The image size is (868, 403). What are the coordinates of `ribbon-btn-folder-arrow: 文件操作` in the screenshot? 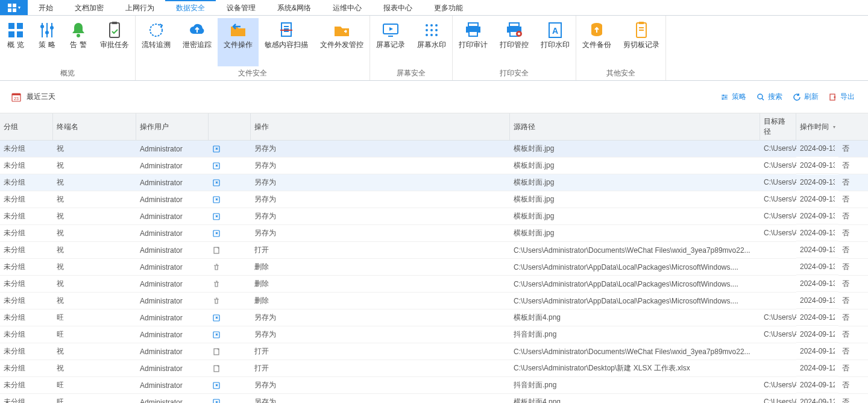 It's located at (238, 42).